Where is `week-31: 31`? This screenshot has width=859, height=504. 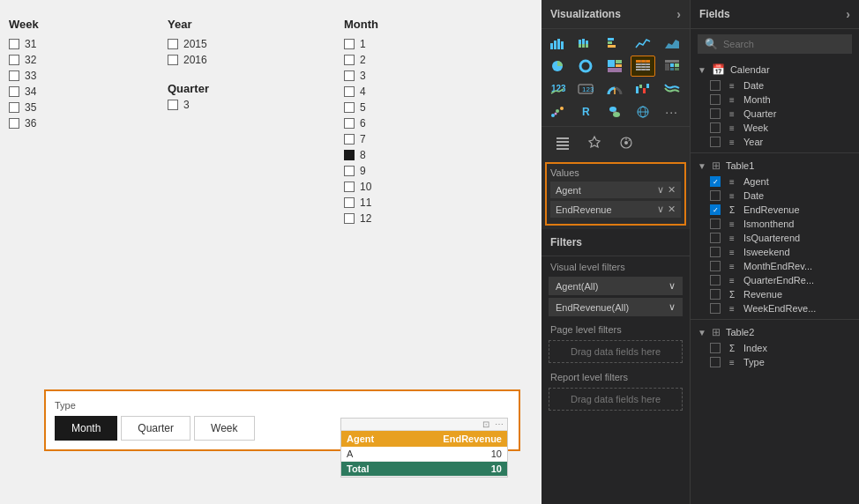
week-31: 31 is located at coordinates (79, 44).